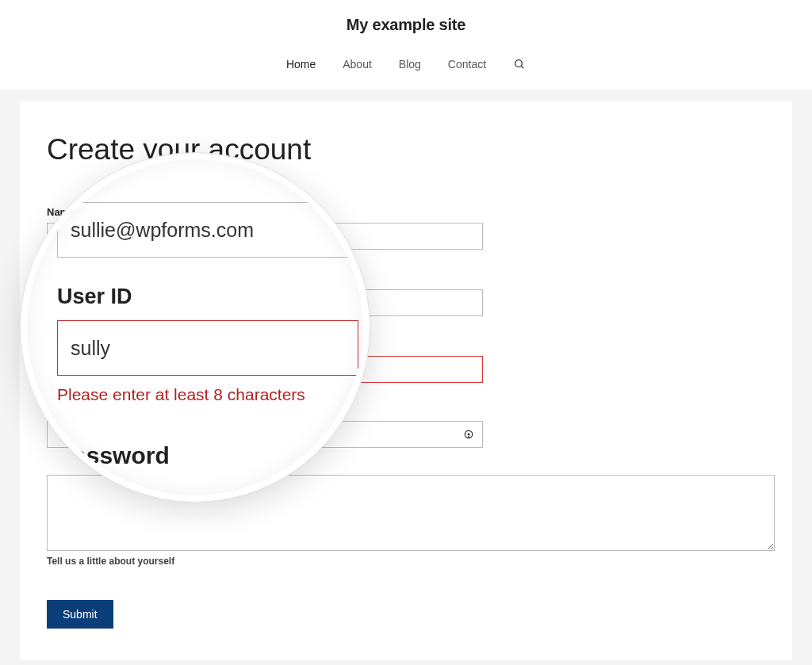  I want to click on submit-button: Submit, so click(80, 614).